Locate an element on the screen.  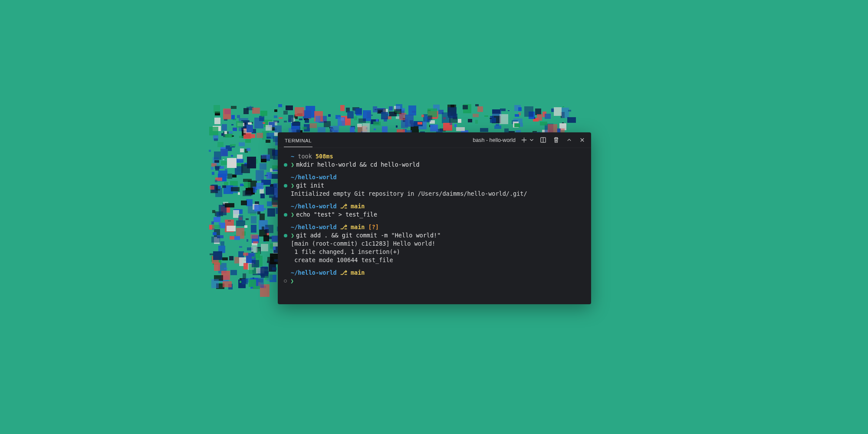
output-line: 1 file changed, 1 insertion(+) is located at coordinates (434, 252).